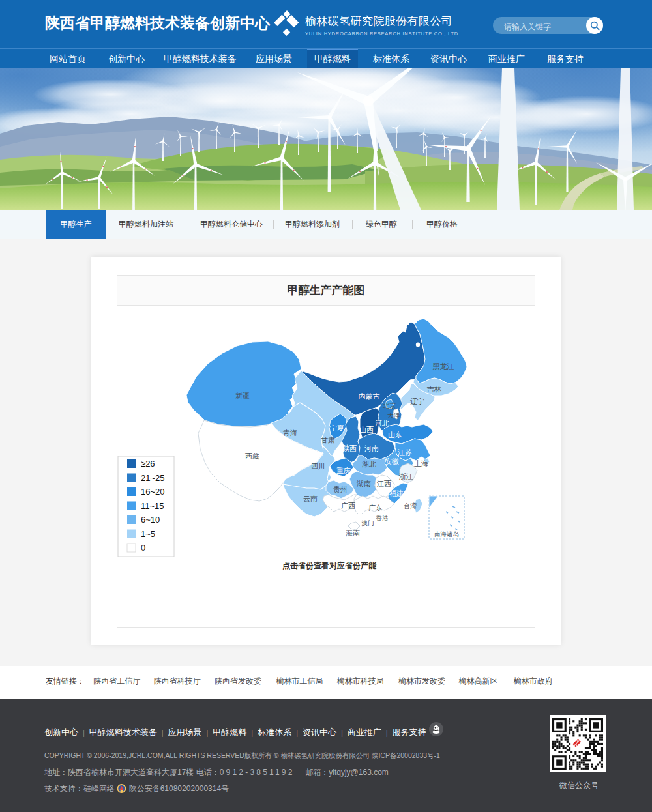 This screenshot has height=812, width=652. What do you see at coordinates (243, 396) in the screenshot?
I see `svg-text: 新疆` at bounding box center [243, 396].